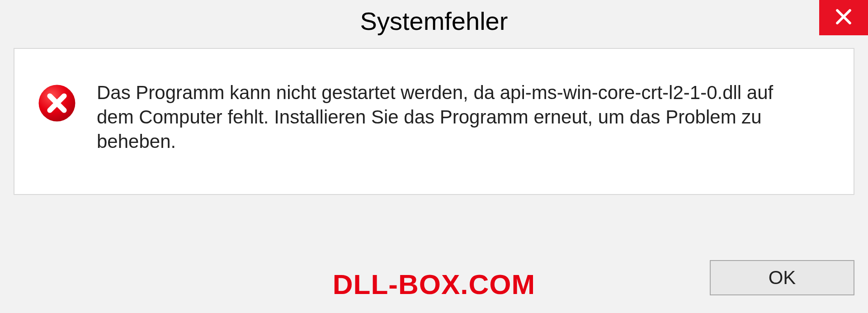 This screenshot has width=868, height=313. I want to click on dialog-title: Systemfehler, so click(434, 21).